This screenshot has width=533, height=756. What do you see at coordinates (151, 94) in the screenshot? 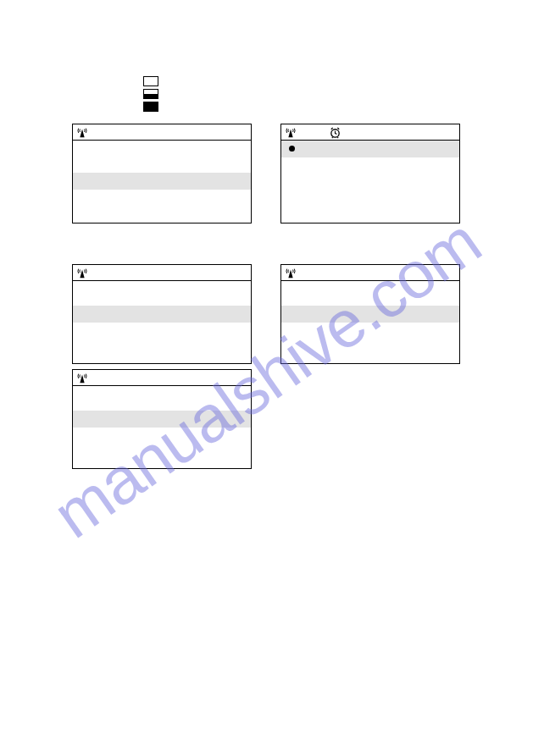
I see `legend-box-half` at bounding box center [151, 94].